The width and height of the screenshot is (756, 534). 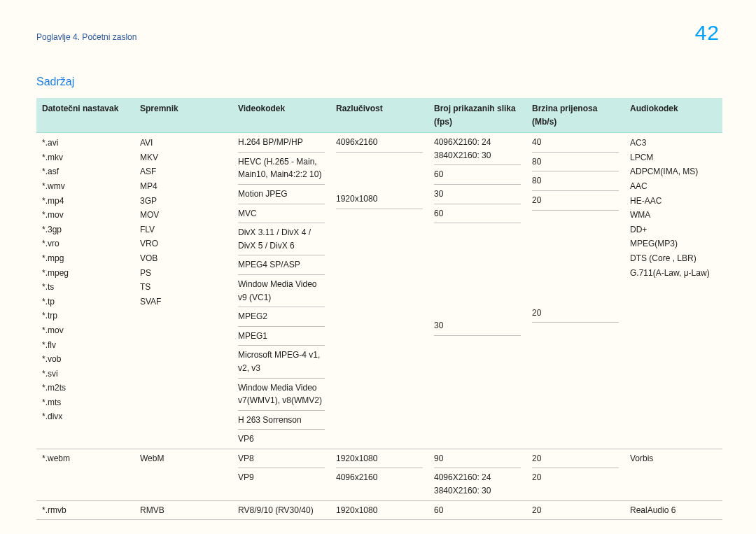 What do you see at coordinates (85, 330) in the screenshot?
I see `list-item: *.mov` at bounding box center [85, 330].